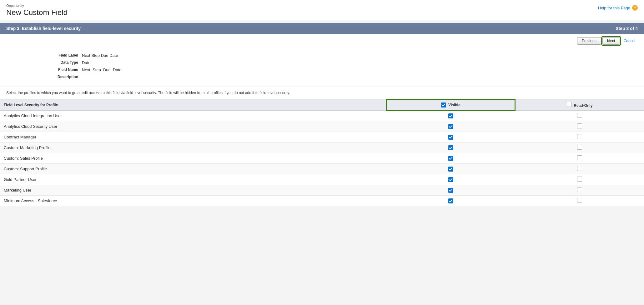 The image size is (644, 305). Describe the element at coordinates (37, 6) in the screenshot. I see `page-subtitle: Opportunity` at that location.